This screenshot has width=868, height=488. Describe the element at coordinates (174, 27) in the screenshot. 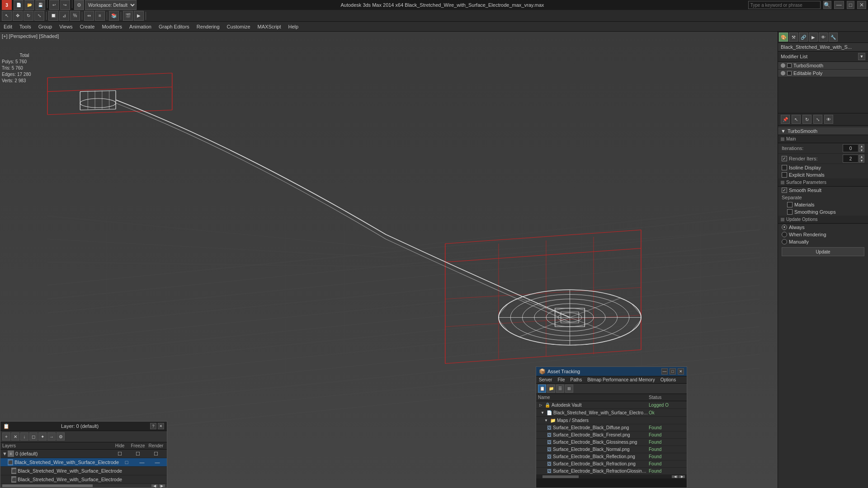

I see `menu-graph-editors: Graph Editors` at that location.